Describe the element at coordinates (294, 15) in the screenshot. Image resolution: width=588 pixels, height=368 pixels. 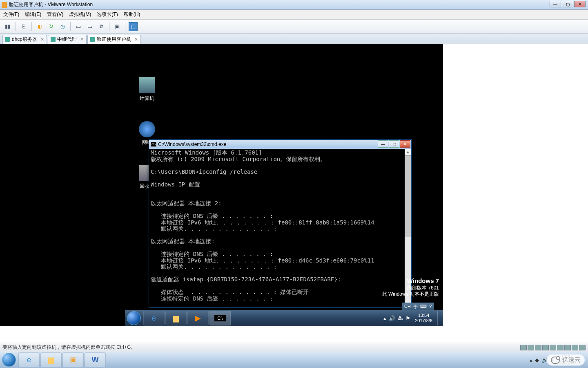
I see `vmware-menubar: 文件(F) 编辑(E) 查看(V) 虚拟机(M) 选项卡(T) 帮助(H)` at that location.